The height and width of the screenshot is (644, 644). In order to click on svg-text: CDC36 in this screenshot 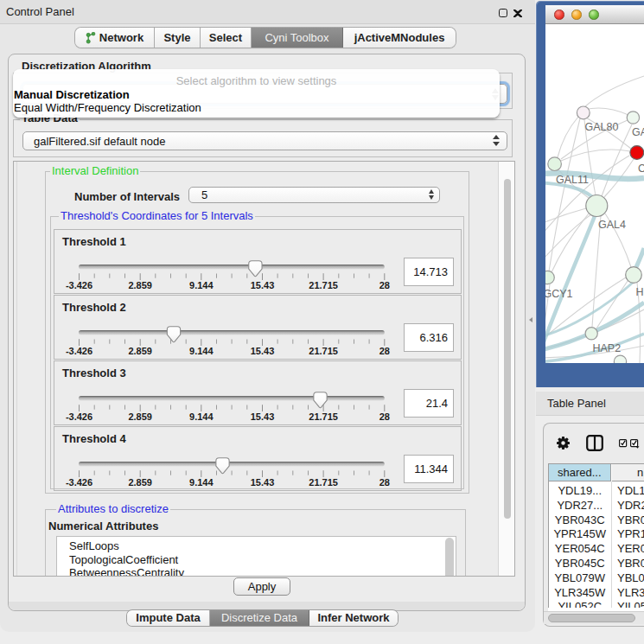, I will do `click(641, 169)`.